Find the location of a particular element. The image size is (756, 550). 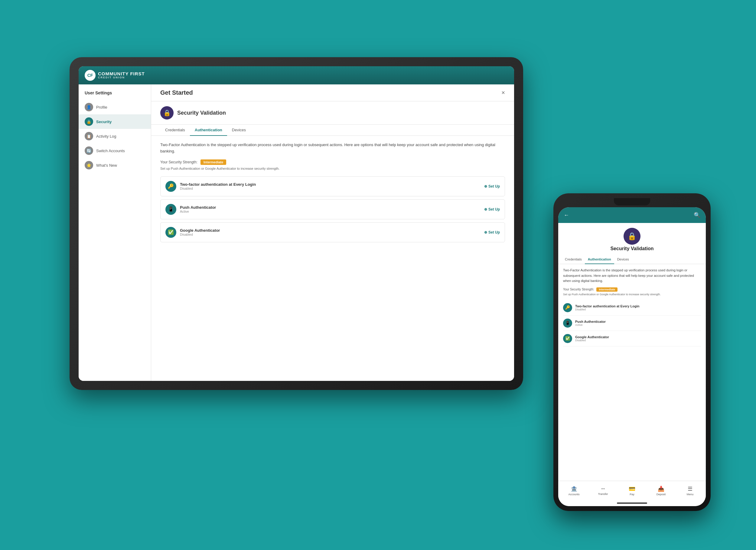

transfer-label: Transfer is located at coordinates (603, 494).